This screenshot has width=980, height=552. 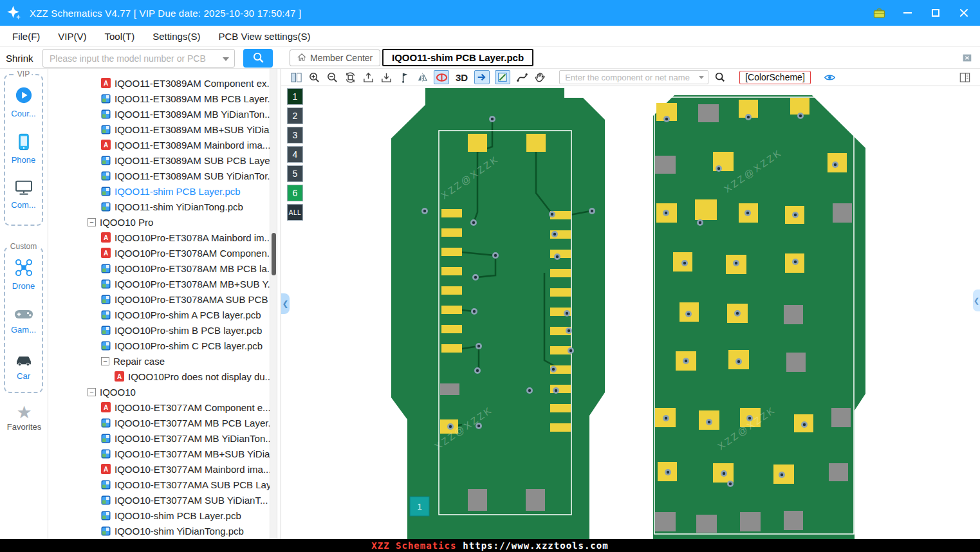 What do you see at coordinates (72, 36) in the screenshot?
I see `menu-vip: VIP(V)` at bounding box center [72, 36].